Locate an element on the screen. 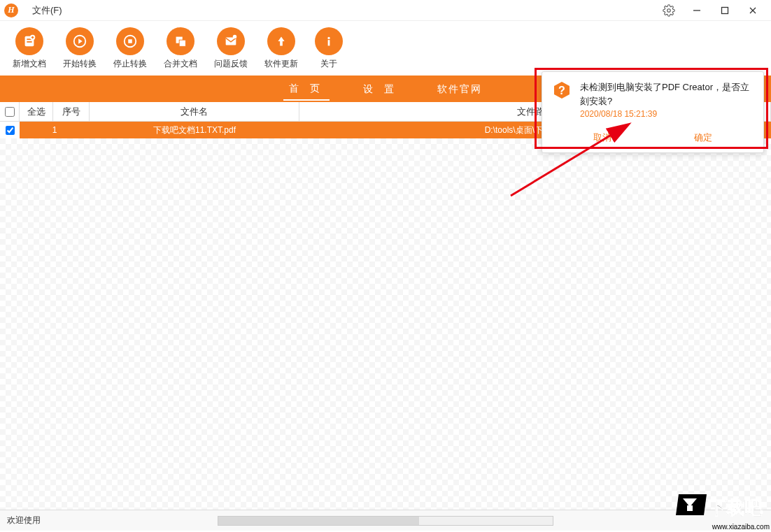 The image size is (771, 532). toolbar-label: 合并文档 is located at coordinates (181, 64).